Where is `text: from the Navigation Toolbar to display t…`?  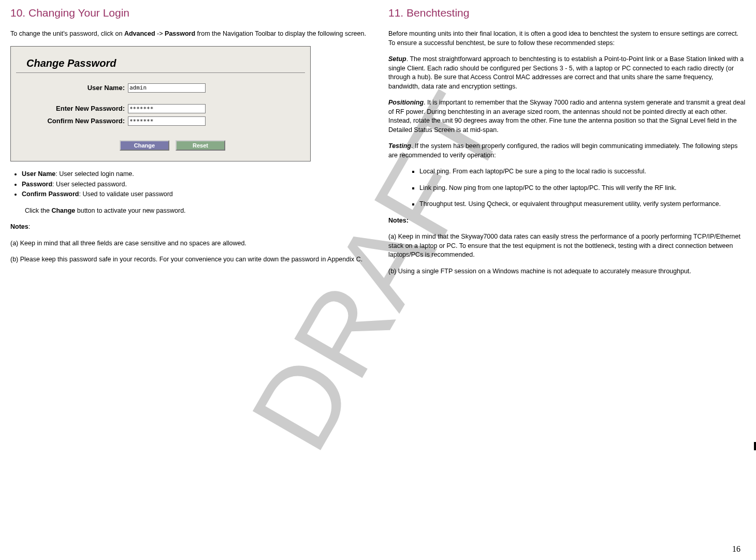
text: from the Navigation Toolbar to display t… is located at coordinates (281, 34).